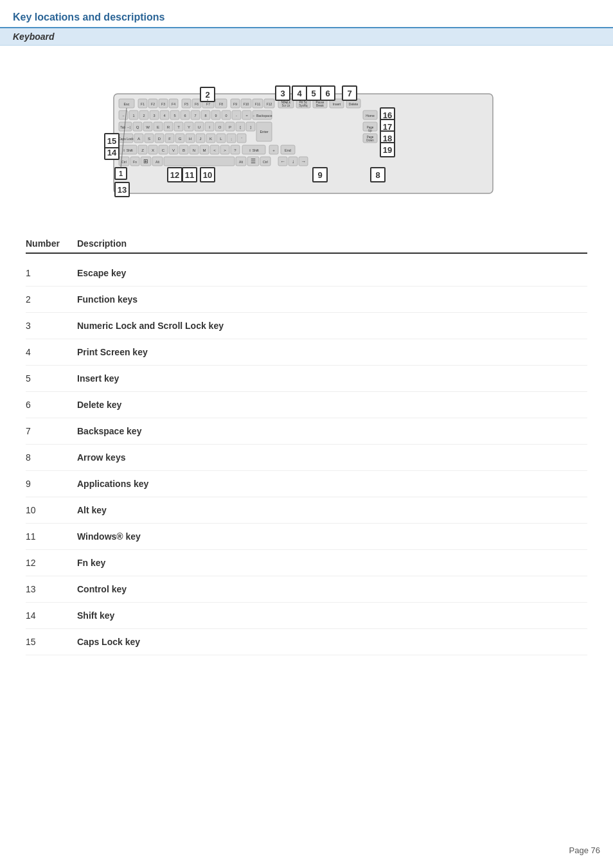  I want to click on row-description: Windows® key, so click(332, 536).